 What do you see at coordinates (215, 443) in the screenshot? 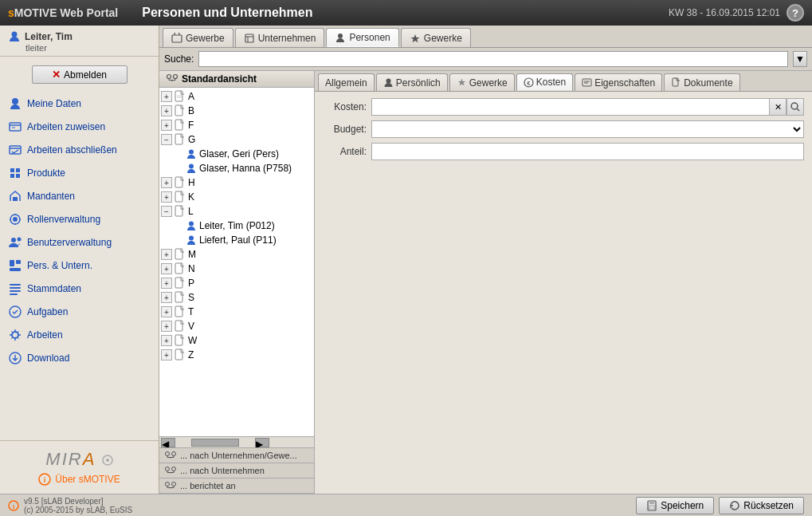
I see `scroll-thumb` at bounding box center [215, 443].